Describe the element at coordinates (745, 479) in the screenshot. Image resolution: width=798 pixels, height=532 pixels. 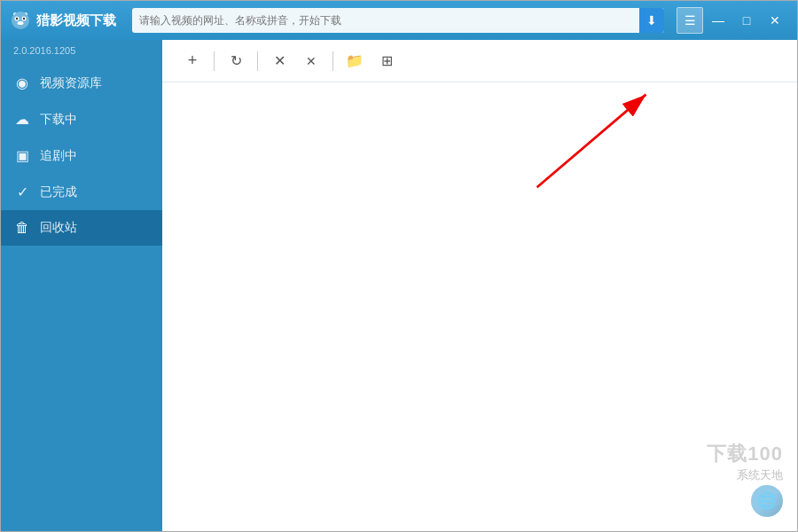
I see `watermark: 下载100 系统天地 🌐` at that location.